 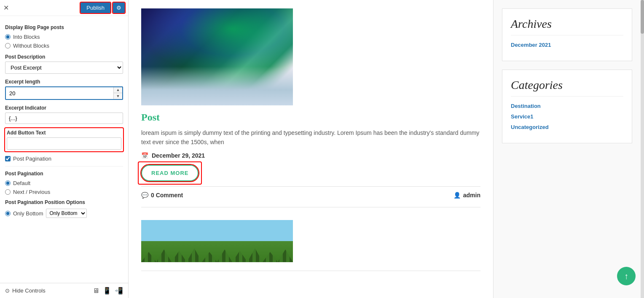 I want to click on post-2-image, so click(x=217, y=241).